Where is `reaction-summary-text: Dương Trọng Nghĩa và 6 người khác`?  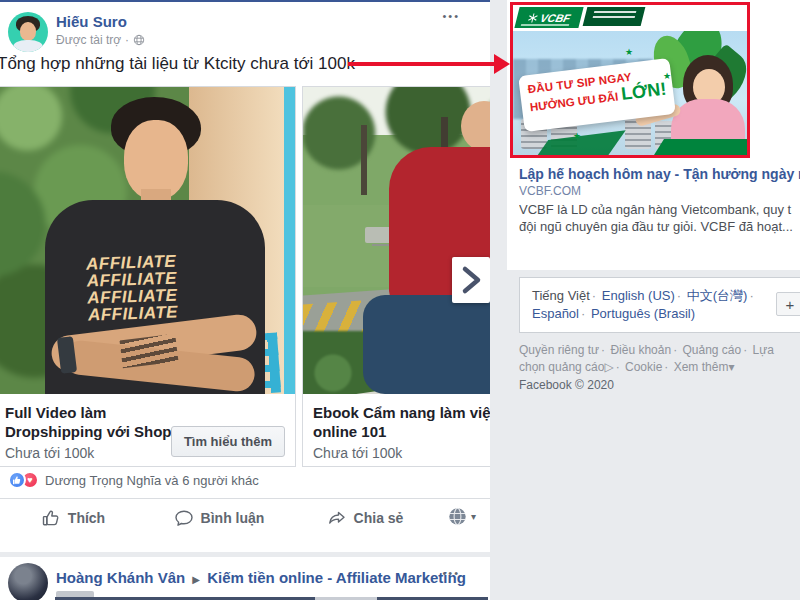
reaction-summary-text: Dương Trọng Nghĩa và 6 người khác is located at coordinates (152, 480).